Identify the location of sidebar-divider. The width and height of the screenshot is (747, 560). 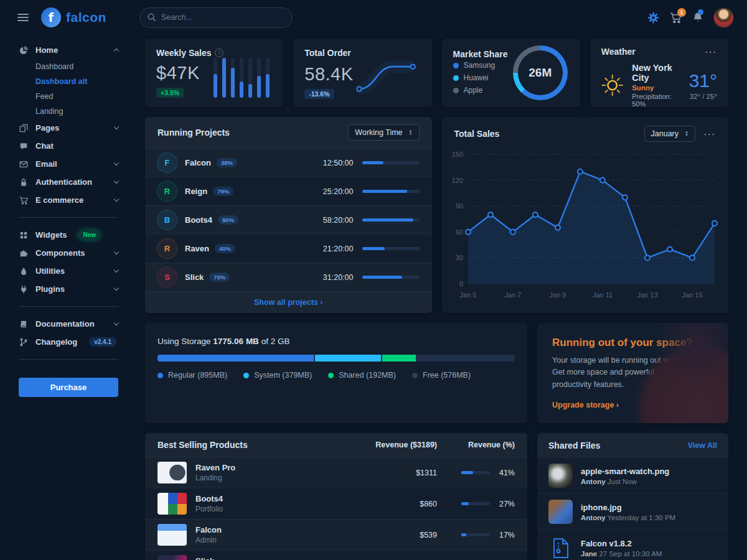
(68, 306).